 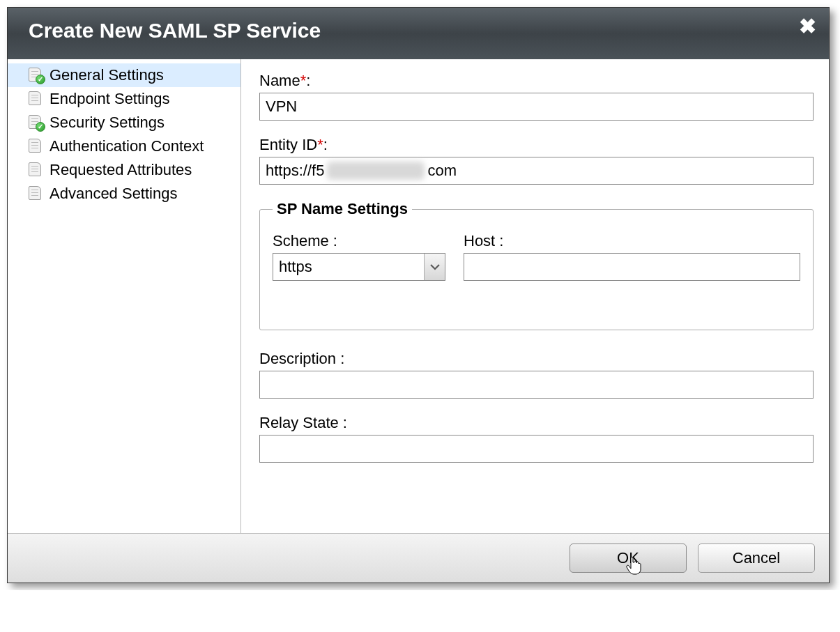 I want to click on scheme-select: https, so click(x=359, y=267).